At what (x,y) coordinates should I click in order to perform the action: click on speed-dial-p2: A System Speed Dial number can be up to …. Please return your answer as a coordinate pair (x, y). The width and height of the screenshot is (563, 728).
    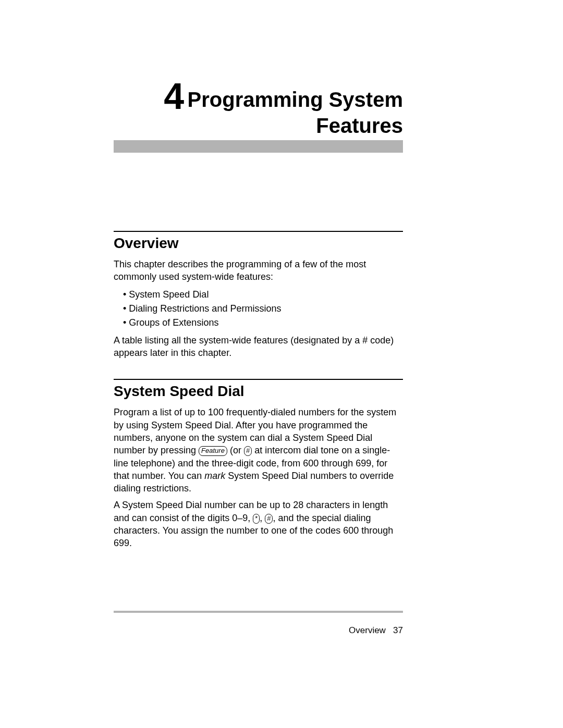
    Looking at the image, I should click on (259, 524).